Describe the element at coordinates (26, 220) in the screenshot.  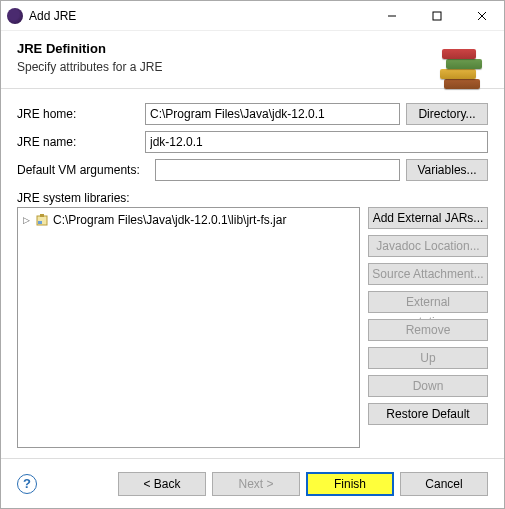
I see `expand-icon: ▷` at that location.